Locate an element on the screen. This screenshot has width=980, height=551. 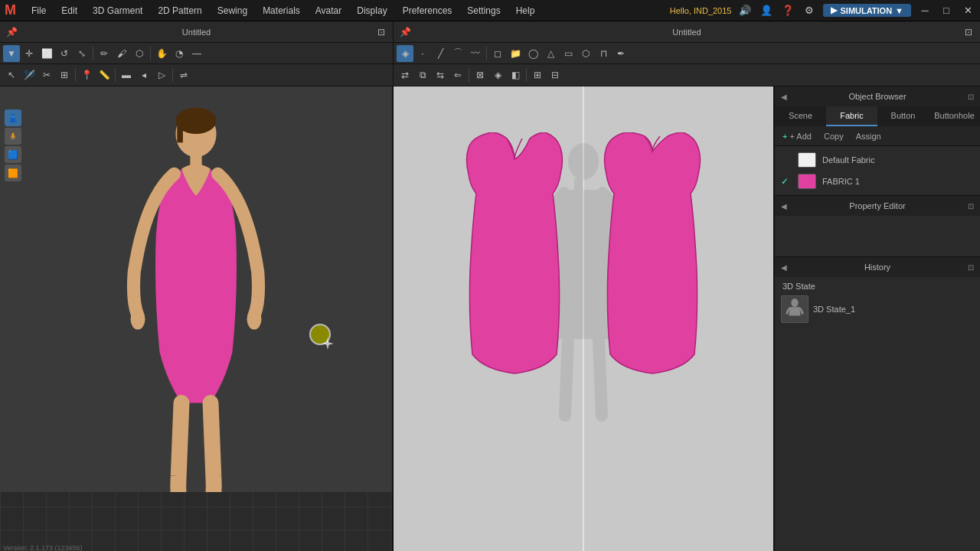
menu-file: File is located at coordinates (38, 11).